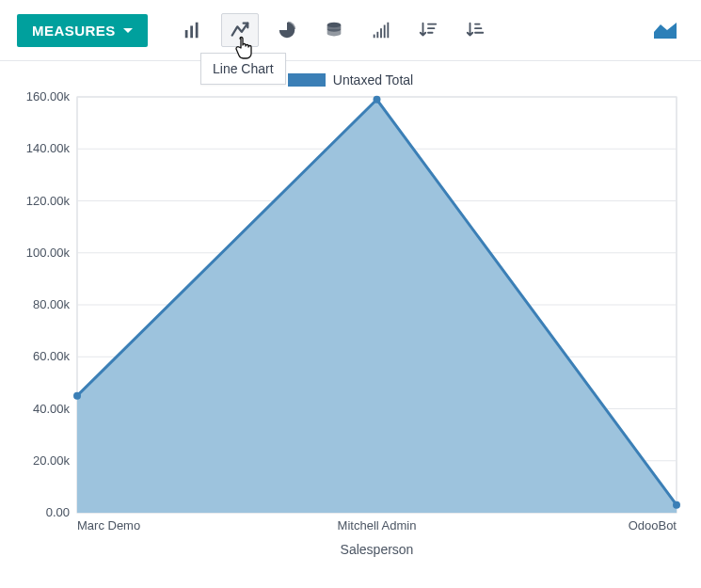 This screenshot has width=701, height=588. I want to click on y-tick-label: 60.00k, so click(52, 356).